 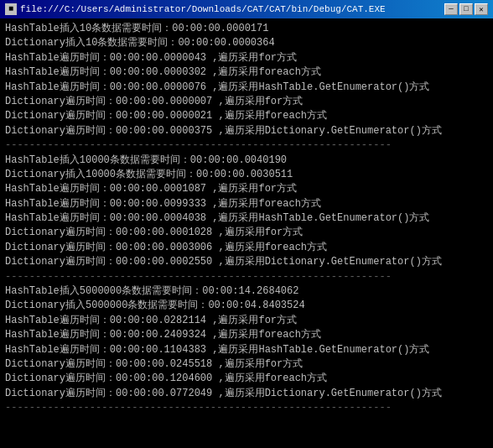 What do you see at coordinates (246, 44) in the screenshot?
I see `console-line: Dictionary插入10条数据需要时间：00:00:00.0000364` at bounding box center [246, 44].